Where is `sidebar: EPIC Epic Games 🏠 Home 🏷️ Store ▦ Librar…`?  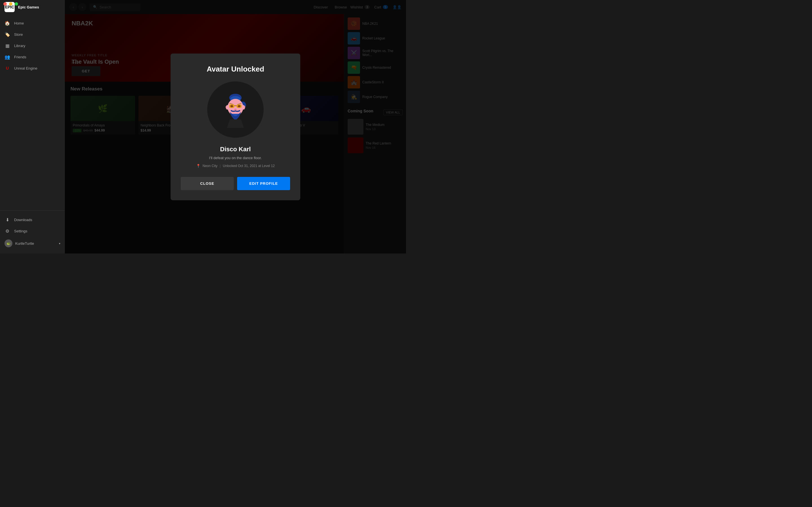 sidebar: EPIC Epic Games 🏠 Home 🏷️ Store ▦ Librar… is located at coordinates (32, 127).